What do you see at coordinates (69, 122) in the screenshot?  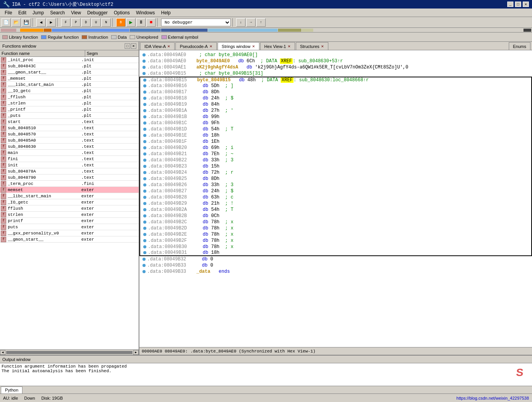 I see `function-row: f start .text` at bounding box center [69, 122].